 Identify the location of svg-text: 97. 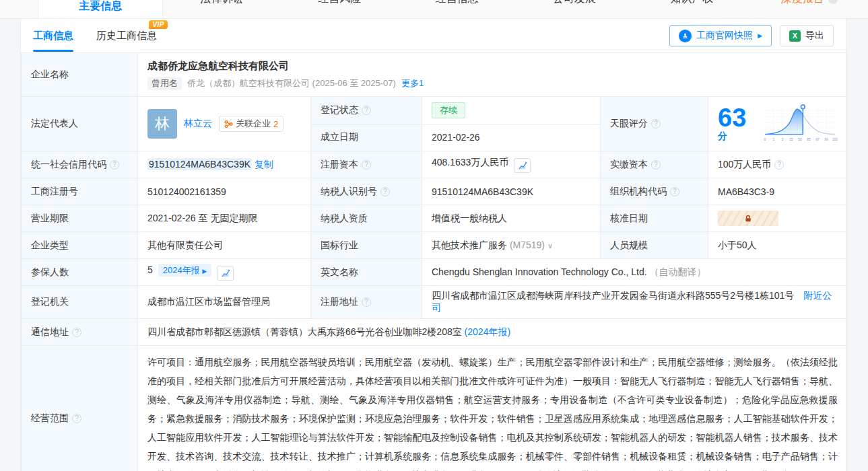
(817, 140).